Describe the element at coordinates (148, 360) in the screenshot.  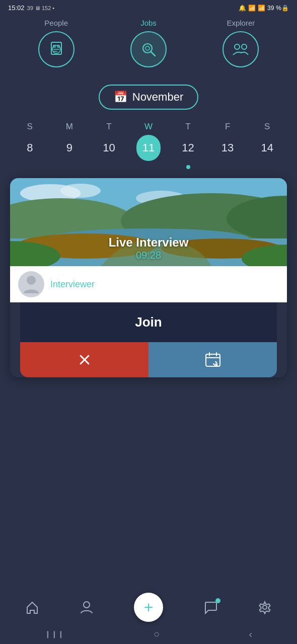
I see `action-buttons` at that location.